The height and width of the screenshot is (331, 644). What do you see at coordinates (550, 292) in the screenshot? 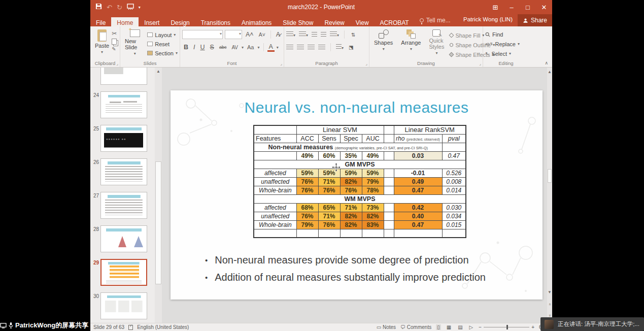
I see `scroll-down-icon: ▼` at bounding box center [550, 292].